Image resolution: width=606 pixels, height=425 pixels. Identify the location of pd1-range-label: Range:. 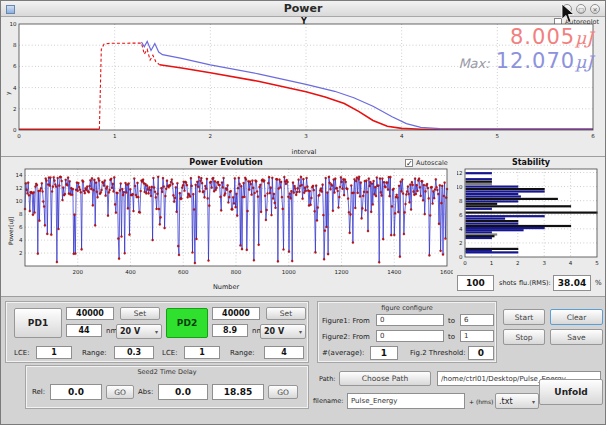
(94, 353).